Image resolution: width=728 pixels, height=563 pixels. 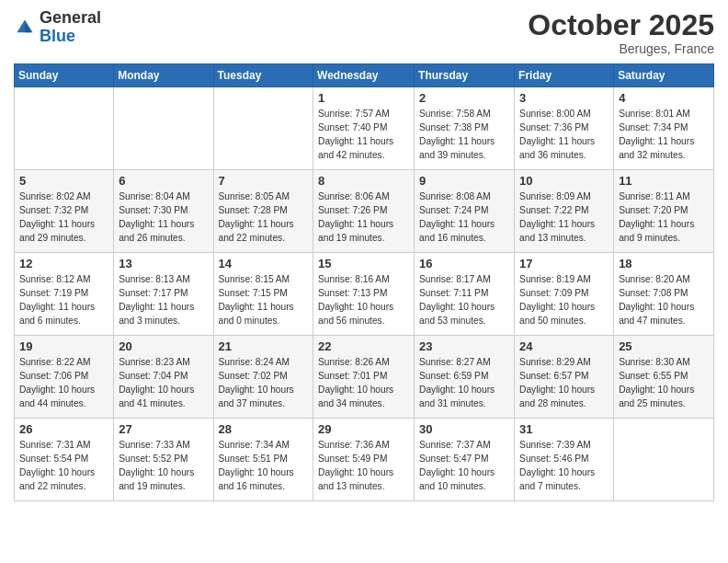 I want to click on calendar-cell: 4Sunrise: 8:01 AMSunset: 7:34 PMDaylight…, so click(x=664, y=129).